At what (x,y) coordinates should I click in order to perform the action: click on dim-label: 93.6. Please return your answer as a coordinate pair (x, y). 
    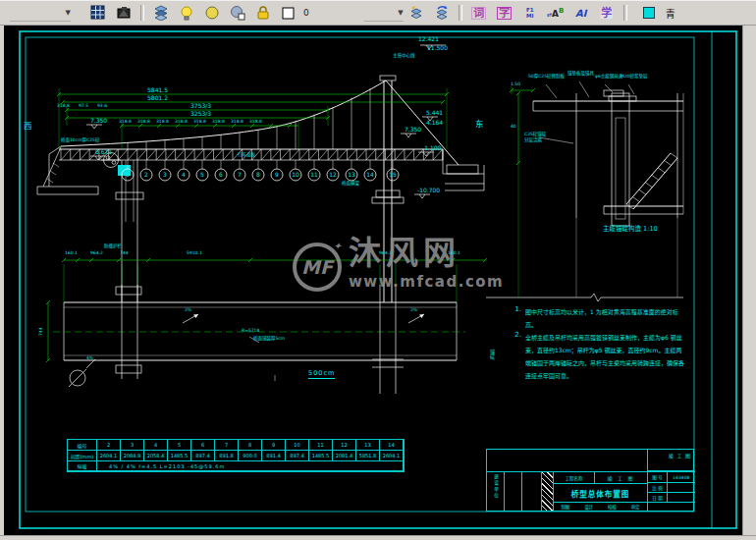
    Looking at the image, I should click on (102, 106).